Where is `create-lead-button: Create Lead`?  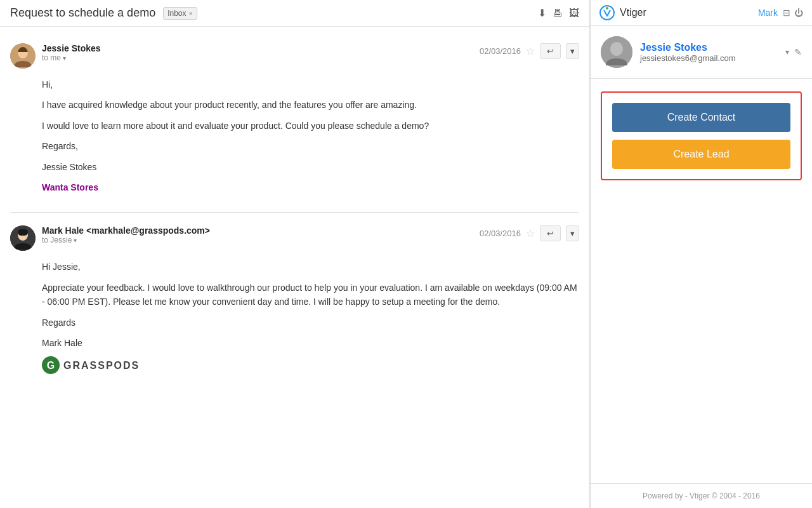 create-lead-button: Create Lead is located at coordinates (702, 154).